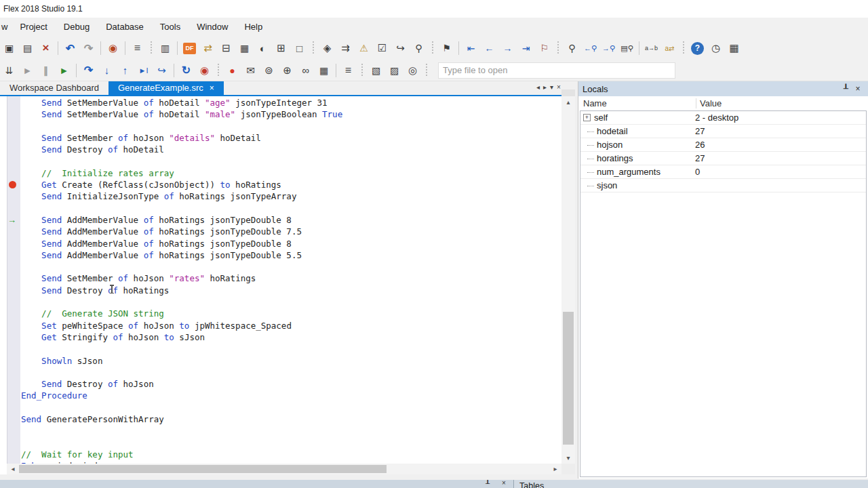 The width and height of the screenshot is (868, 488). Describe the element at coordinates (33, 27) in the screenshot. I see `menu-item-project: Project` at that location.